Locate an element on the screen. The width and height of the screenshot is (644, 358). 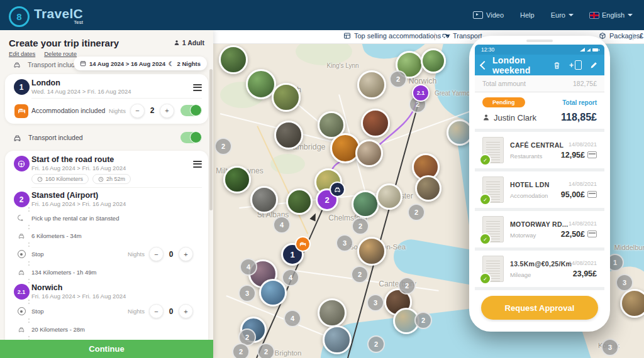
toolbar-transport: Transport is located at coordinates (462, 36).